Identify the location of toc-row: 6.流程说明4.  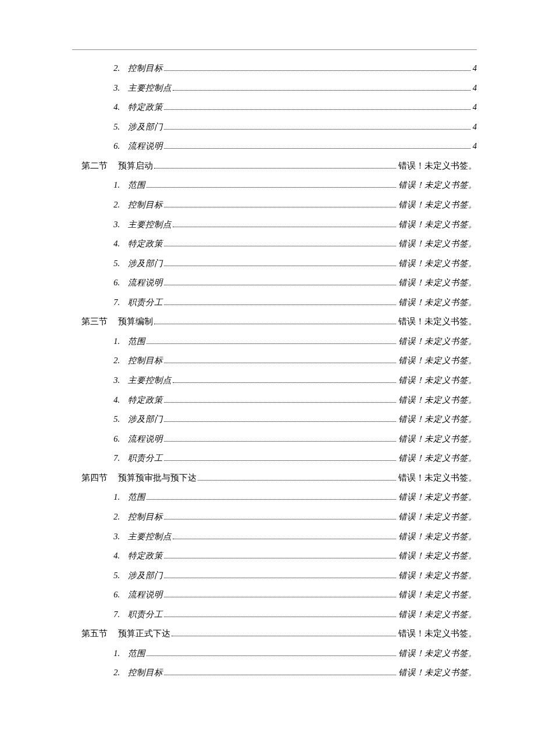
(274, 146).